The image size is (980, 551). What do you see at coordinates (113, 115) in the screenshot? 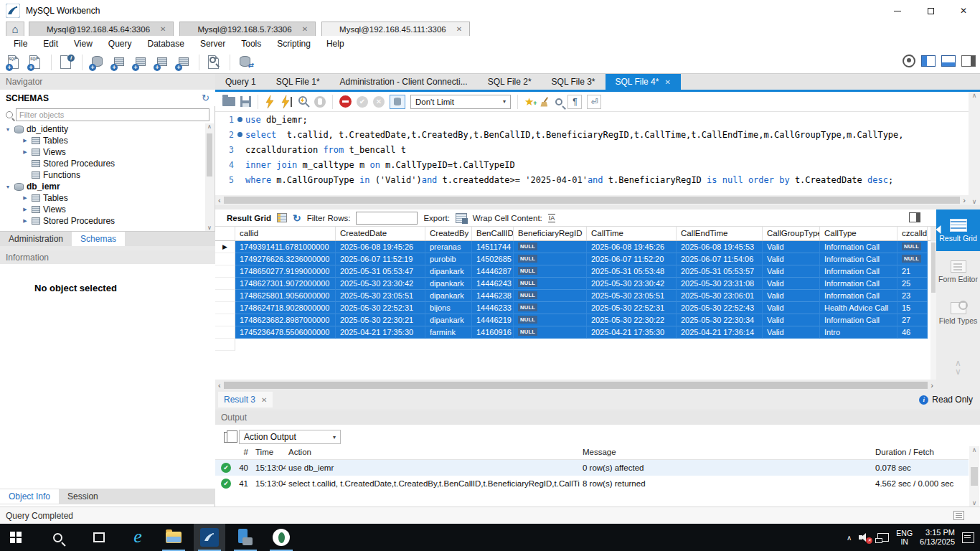
I see `schema-filter-input` at bounding box center [113, 115].